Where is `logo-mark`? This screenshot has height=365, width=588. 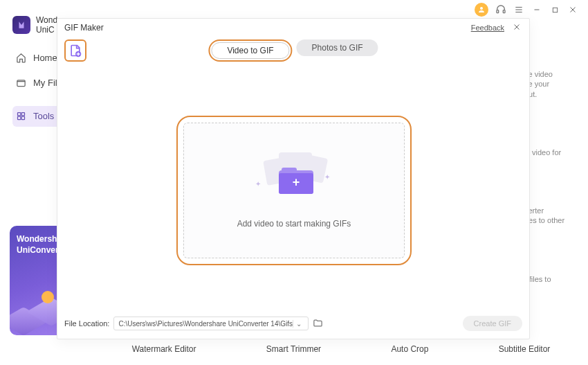 logo-mark is located at coordinates (21, 25).